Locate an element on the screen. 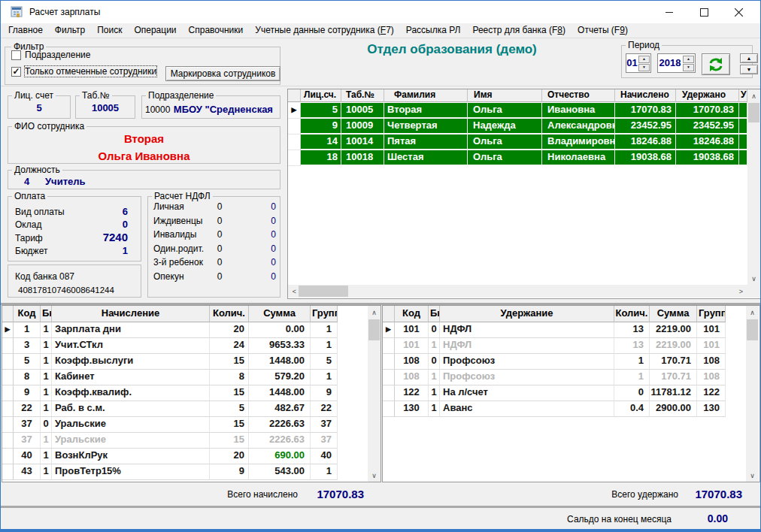  cell: Коэфф.квалиф. is located at coordinates (131, 394).